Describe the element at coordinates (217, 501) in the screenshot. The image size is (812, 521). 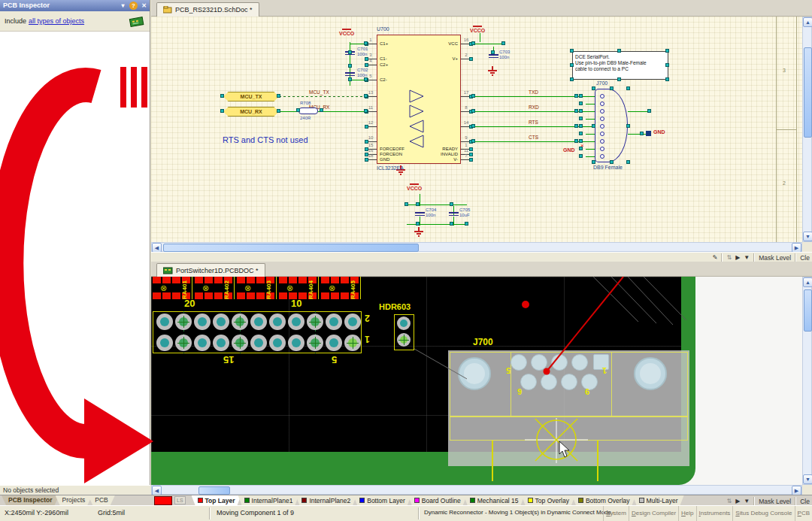
I see `layer-tab-top-layer: Top Layer` at that location.